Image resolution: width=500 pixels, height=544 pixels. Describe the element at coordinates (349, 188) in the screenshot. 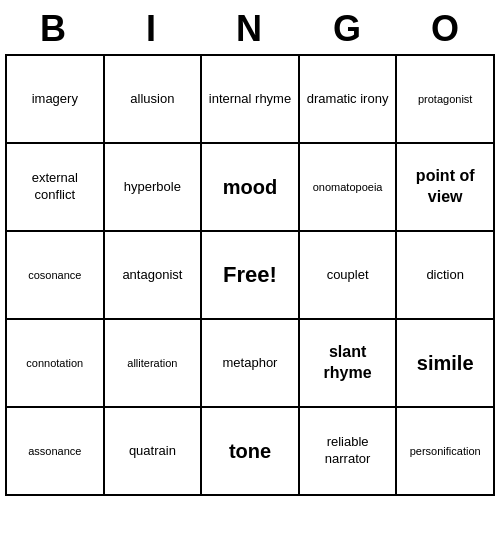

I see `bingo-cell-8: onomatopoeia` at that location.